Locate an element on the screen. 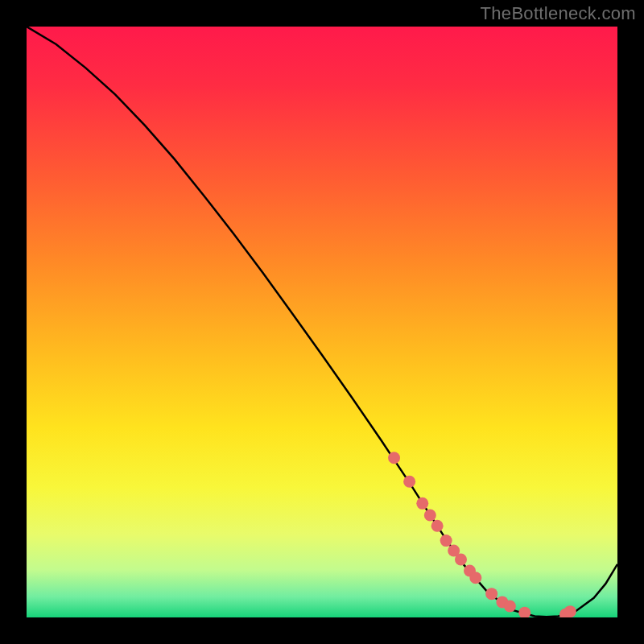 The height and width of the screenshot is (644, 644). watermark-text: TheBottleneck.com is located at coordinates (559, 14).